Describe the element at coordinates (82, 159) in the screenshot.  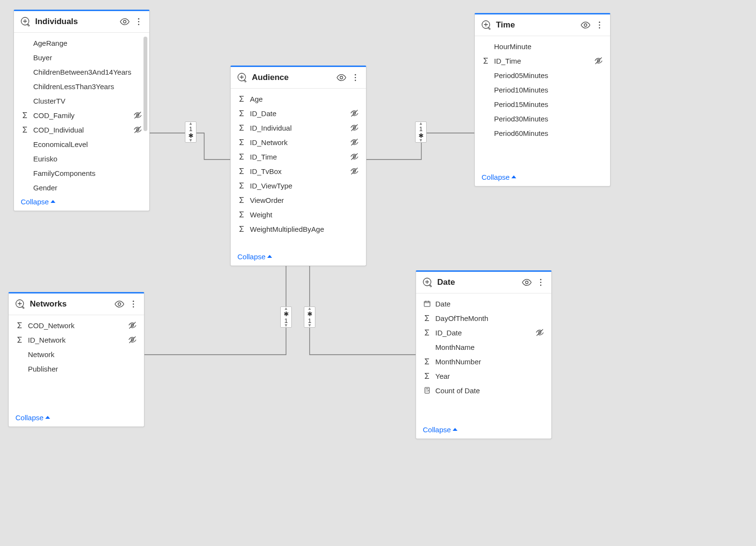
I see `field-row: Eurisko` at that location.